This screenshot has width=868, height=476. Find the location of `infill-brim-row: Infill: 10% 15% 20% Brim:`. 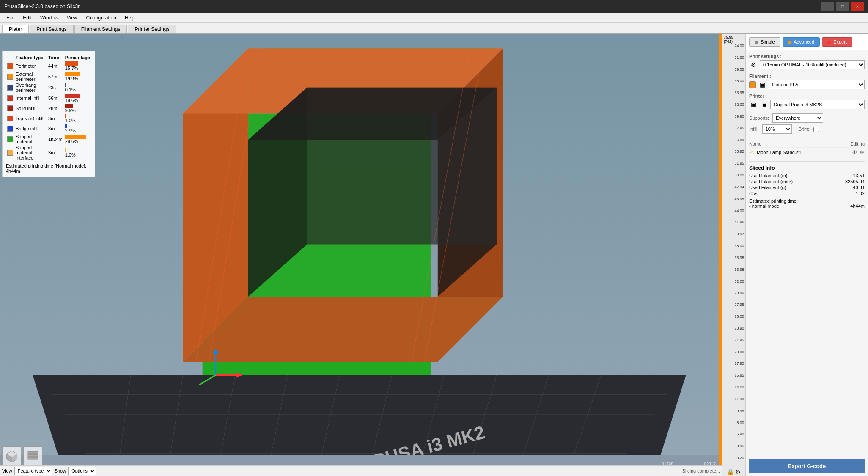

infill-brim-row: Infill: 10% 15% 20% Brim: is located at coordinates (807, 129).